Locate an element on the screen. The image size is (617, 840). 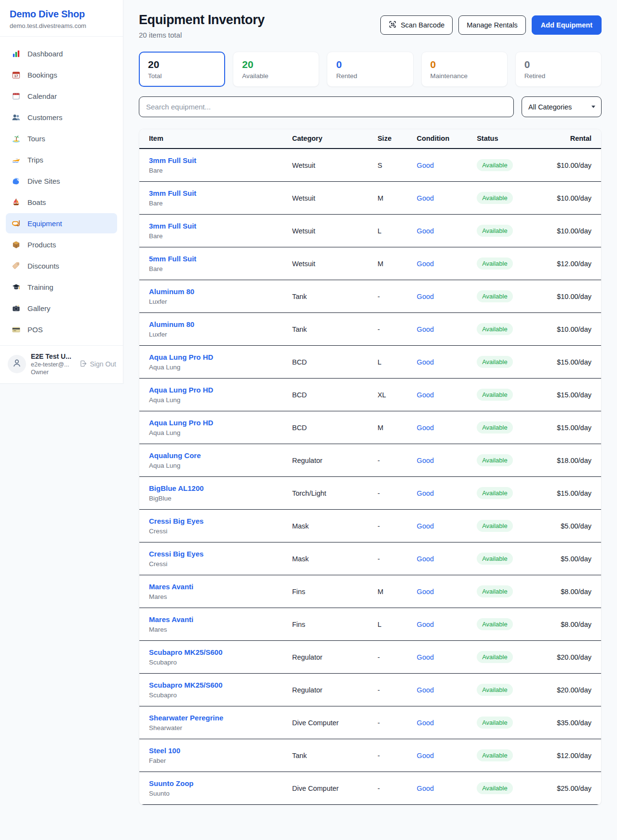
table-row: Mares Avanti Mares Fins L Good Available… is located at coordinates (370, 624).